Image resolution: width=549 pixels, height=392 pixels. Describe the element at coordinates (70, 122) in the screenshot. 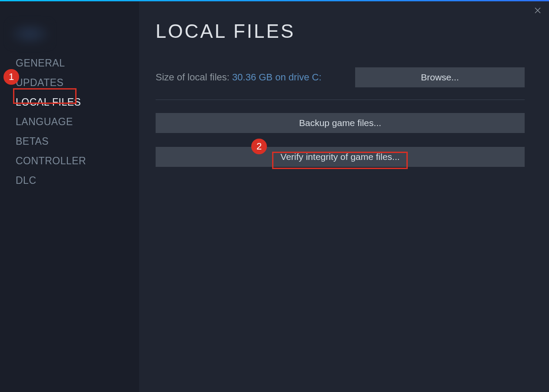

I see `sidebar-item-language: LANGUAGE` at that location.